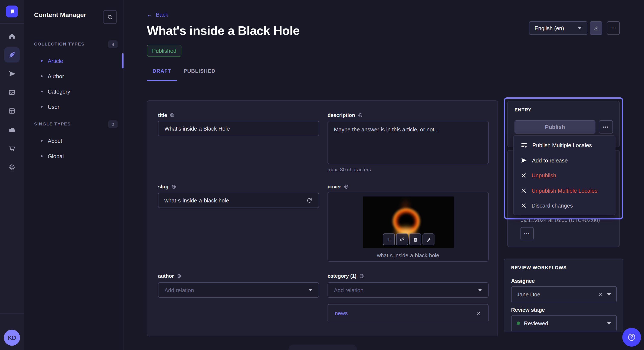 The image size is (644, 350). Describe the element at coordinates (479, 313) in the screenshot. I see `remove-category-button` at that location.